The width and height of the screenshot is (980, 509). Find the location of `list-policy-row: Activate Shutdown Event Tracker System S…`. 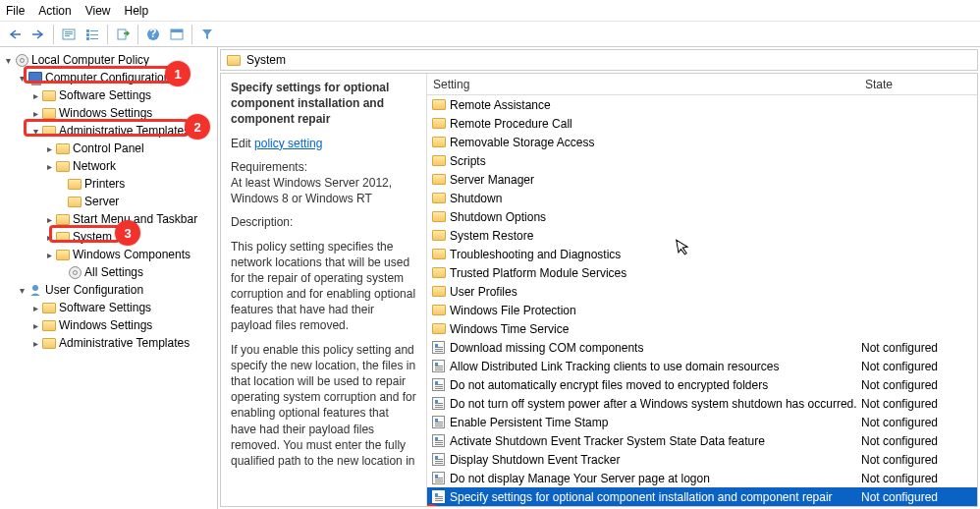

list-policy-row: Activate Shutdown Event Tracker System S… is located at coordinates (702, 440).